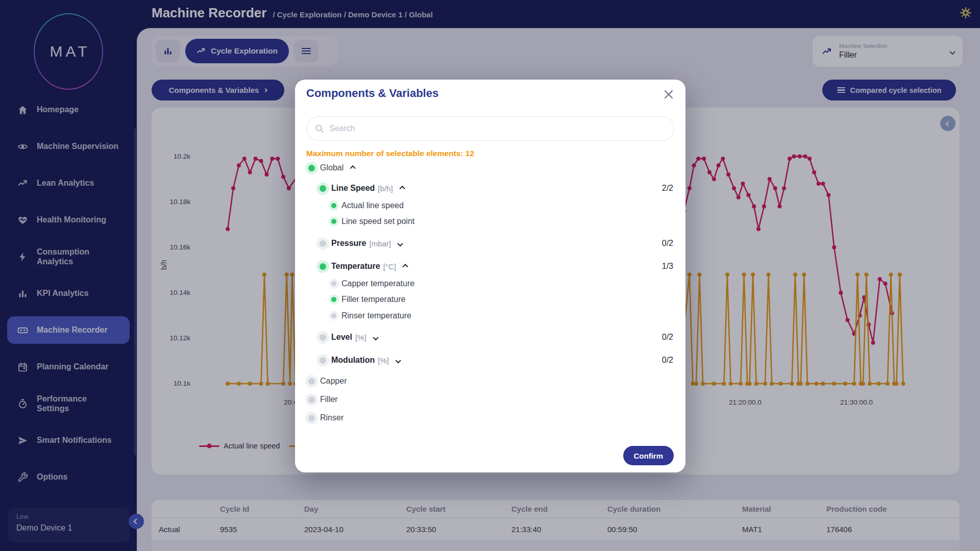 The width and height of the screenshot is (980, 551). I want to click on tree-item-pressure: Pressure[mbar]0/2, so click(490, 243).